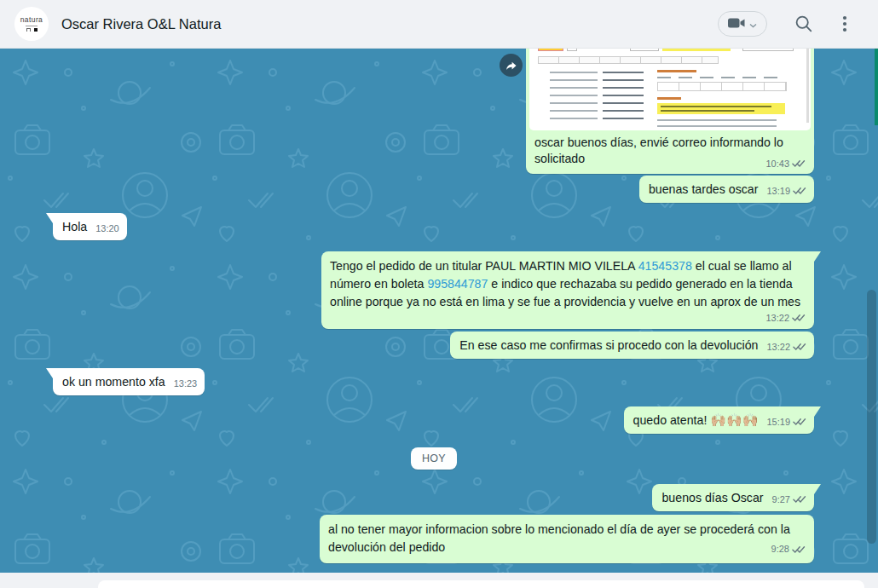  What do you see at coordinates (659, 150) in the screenshot?
I see `message-text: oscar buenos días, envié correo informan…` at bounding box center [659, 150].